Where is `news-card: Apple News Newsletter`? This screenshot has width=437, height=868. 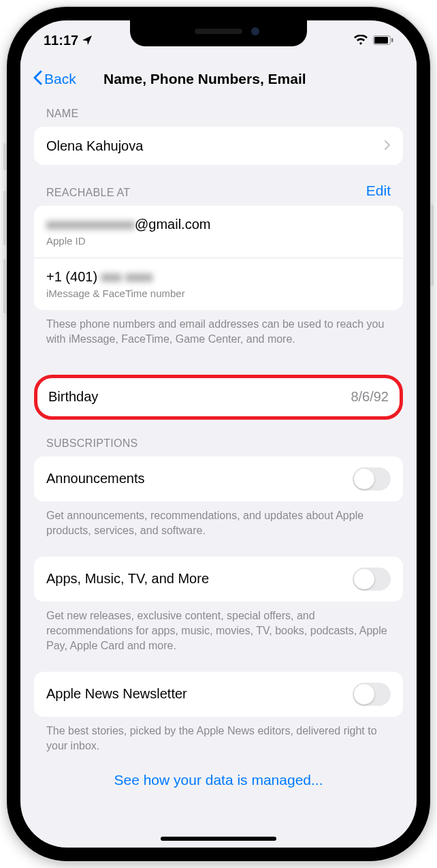
news-card: Apple News Newsletter is located at coordinates (218, 694).